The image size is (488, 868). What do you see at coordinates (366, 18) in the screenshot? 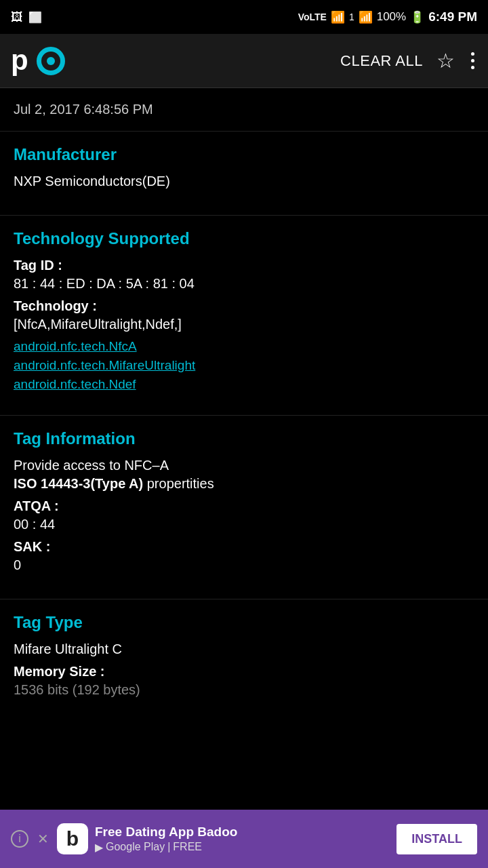
I see `signal-icon: 📶` at bounding box center [366, 18].